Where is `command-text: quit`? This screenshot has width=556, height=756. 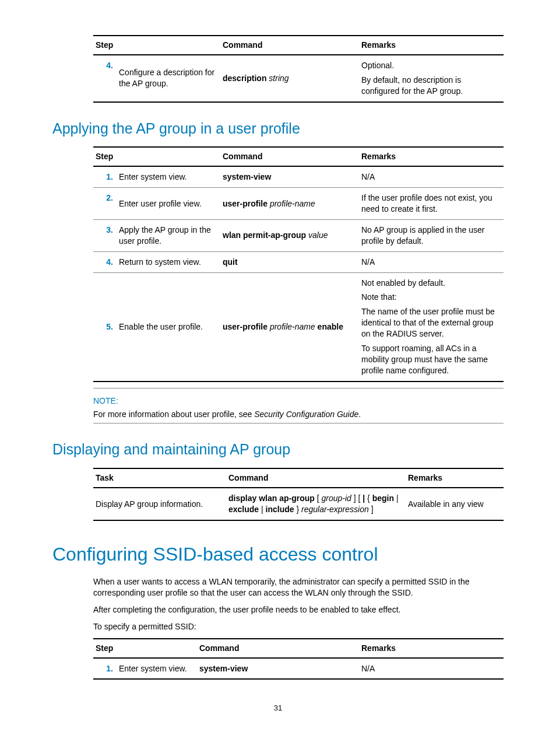
command-text: quit is located at coordinates (290, 262).